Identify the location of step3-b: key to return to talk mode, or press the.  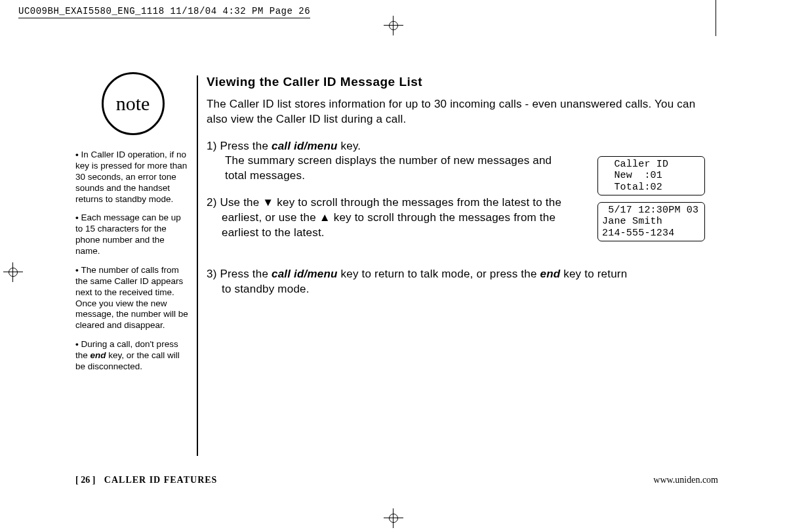
(439, 274).